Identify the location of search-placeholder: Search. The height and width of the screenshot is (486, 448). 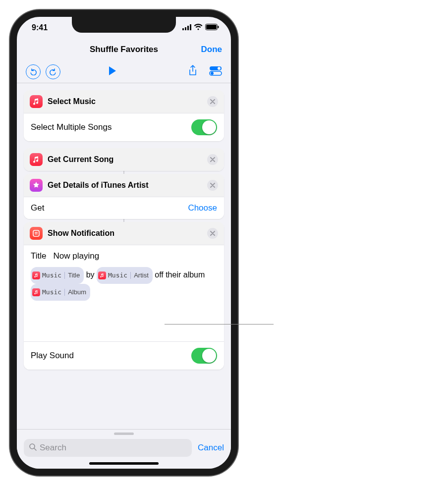
(53, 448).